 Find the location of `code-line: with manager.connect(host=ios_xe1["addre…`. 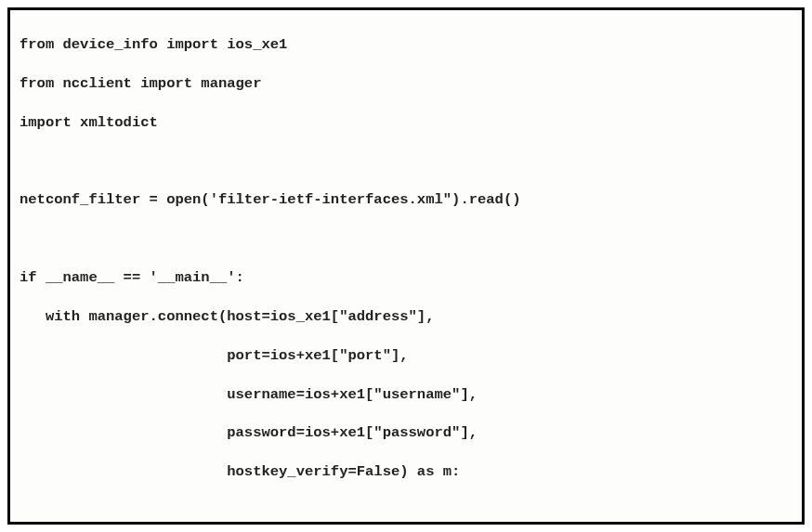

code-line: with manager.connect(host=ios_xe1["addre… is located at coordinates (406, 318).